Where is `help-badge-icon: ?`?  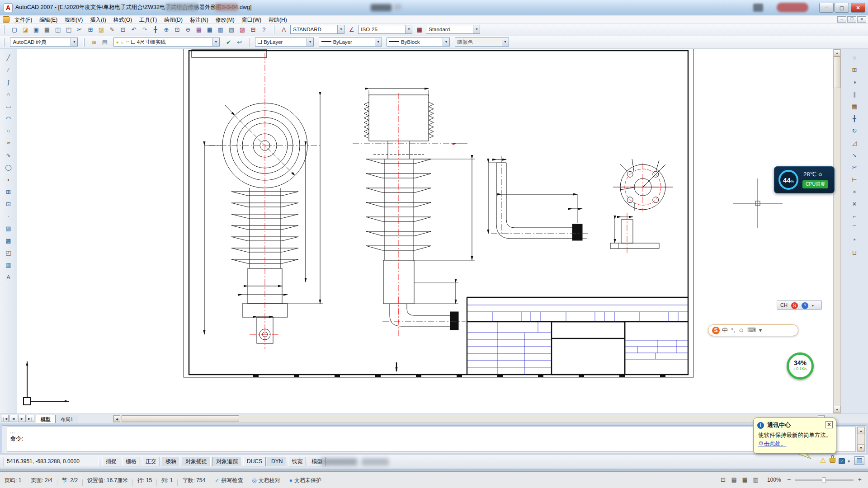 help-badge-icon: ? is located at coordinates (805, 305).